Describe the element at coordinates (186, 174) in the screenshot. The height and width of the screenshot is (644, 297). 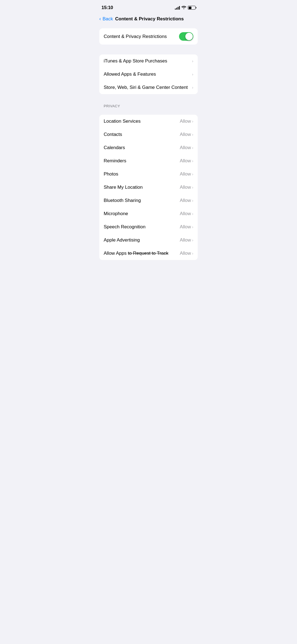
I see `photos-right: Allow ›` at that location.